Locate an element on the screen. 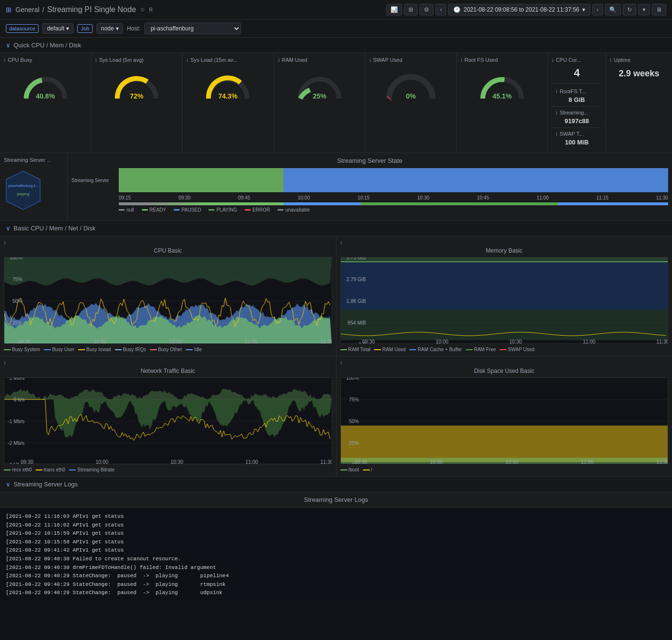 This screenshot has height=640, width=672. legend-ready: READY is located at coordinates (154, 210).